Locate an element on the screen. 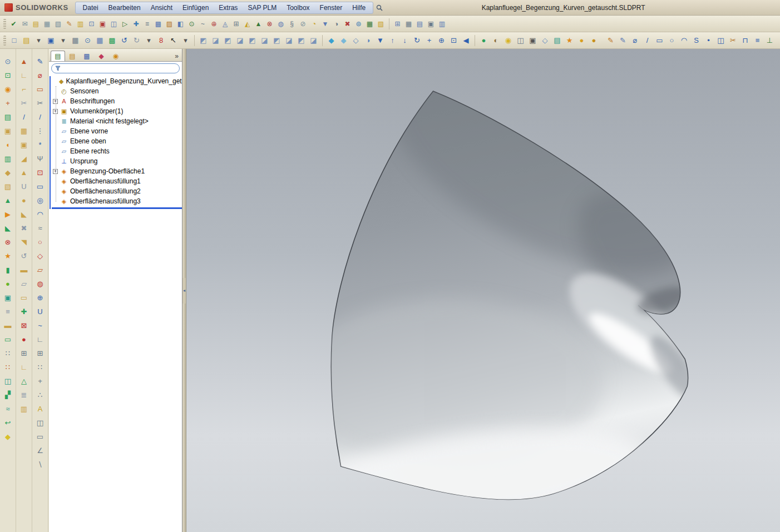 The width and height of the screenshot is (780, 532). parallelogram-tool-icon: ▱ is located at coordinates (40, 270).